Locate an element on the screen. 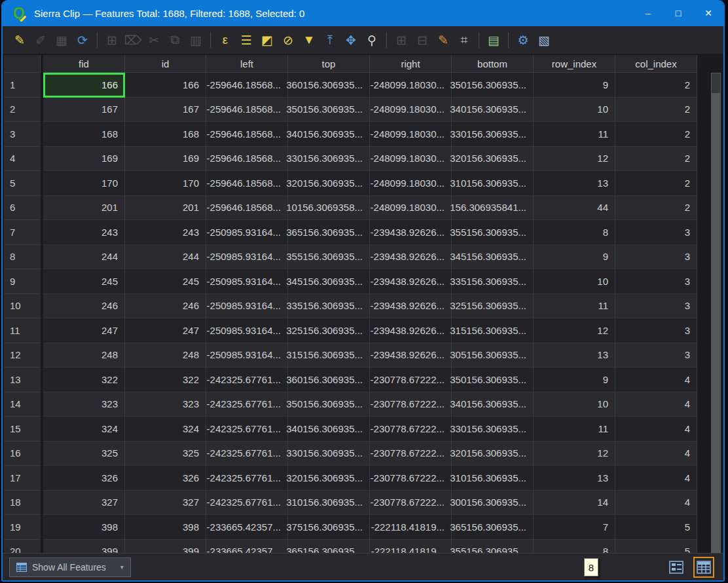 This screenshot has height=583, width=728. row-number: 10 is located at coordinates (22, 307).